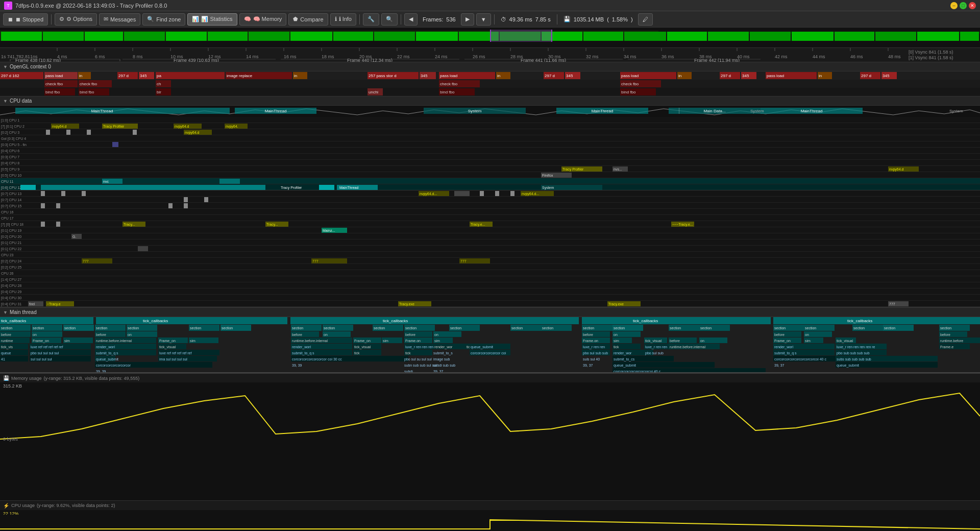 The height and width of the screenshot is (531, 980). What do you see at coordinates (490, 101) in the screenshot?
I see `cpu-header: ▼ CPU data` at bounding box center [490, 101].